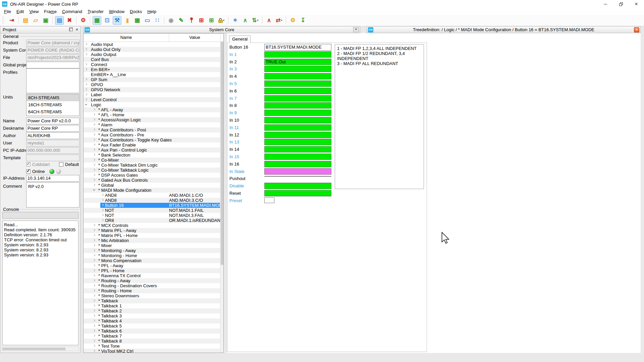 This screenshot has height=362, width=644. What do you see at coordinates (12, 20) in the screenshot?
I see `export-project-button: ⇥` at bounding box center [12, 20].